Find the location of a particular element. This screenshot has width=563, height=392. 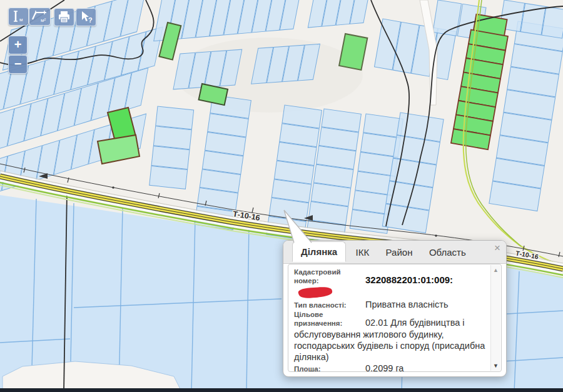

zoom-in-button: + is located at coordinates (18, 45).